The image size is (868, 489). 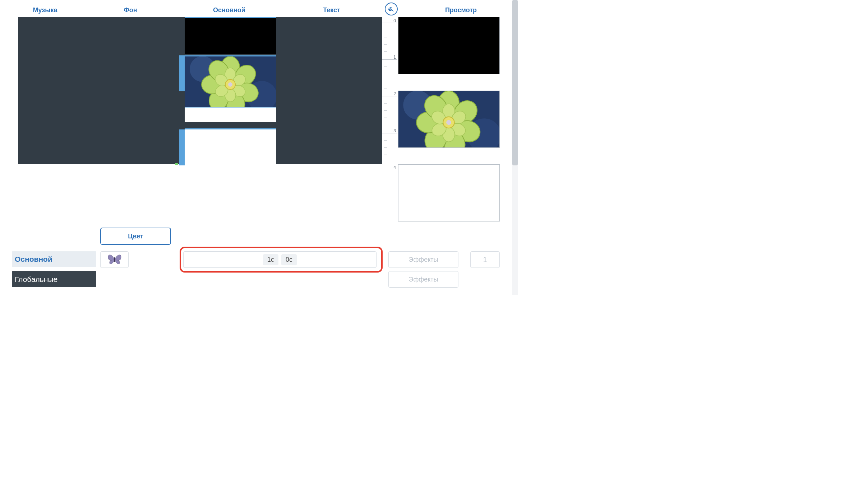 What do you see at coordinates (461, 10) in the screenshot?
I see `tab-view: Просмотр` at bounding box center [461, 10].